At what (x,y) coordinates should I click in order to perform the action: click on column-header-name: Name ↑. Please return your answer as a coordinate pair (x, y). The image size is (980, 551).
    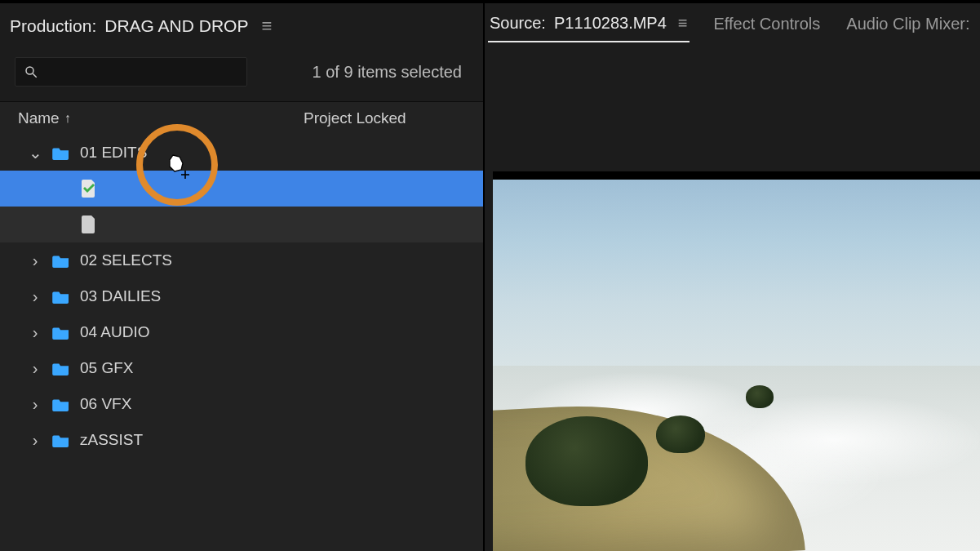
    Looking at the image, I should click on (161, 118).